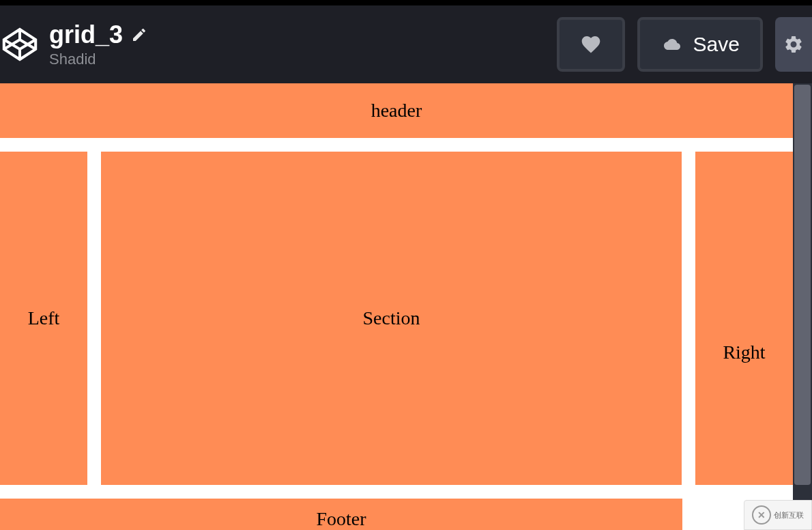 Image resolution: width=812 pixels, height=530 pixels. Describe the element at coordinates (44, 318) in the screenshot. I see `grid-left: Left` at that location.